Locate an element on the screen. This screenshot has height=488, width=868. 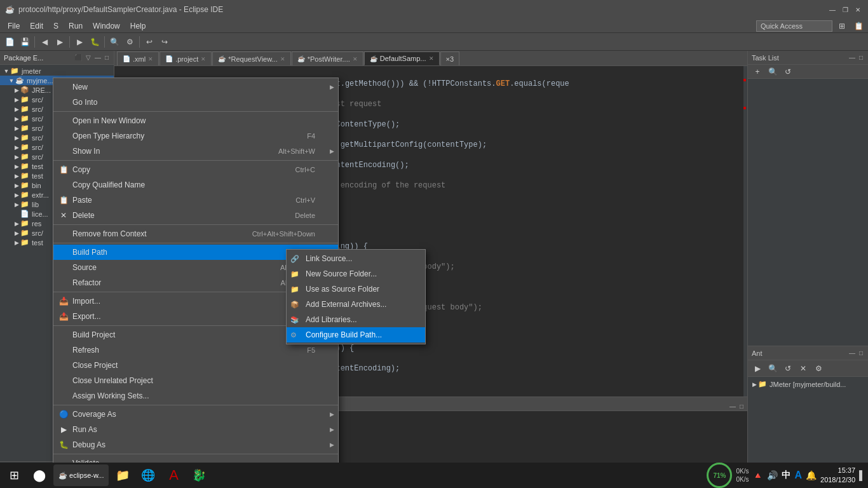
taskbar-dragon: 🐉 is located at coordinates (199, 475).